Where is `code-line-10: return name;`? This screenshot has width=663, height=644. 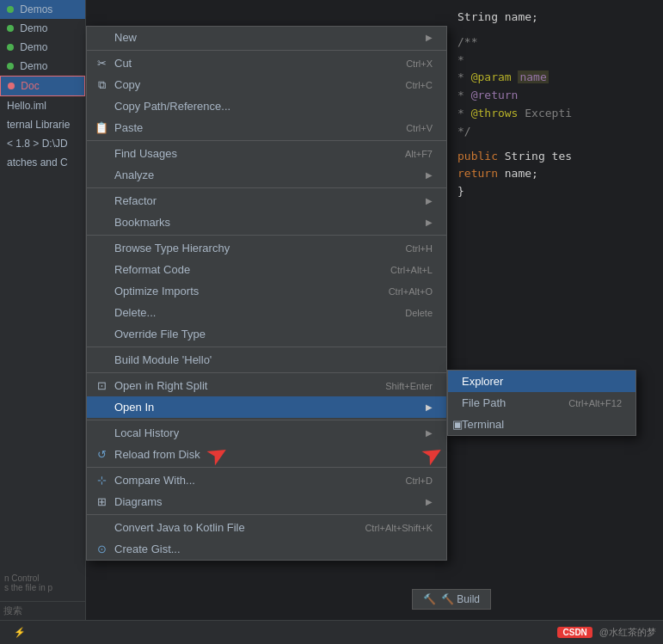
code-line-10: return name; is located at coordinates (556, 174).